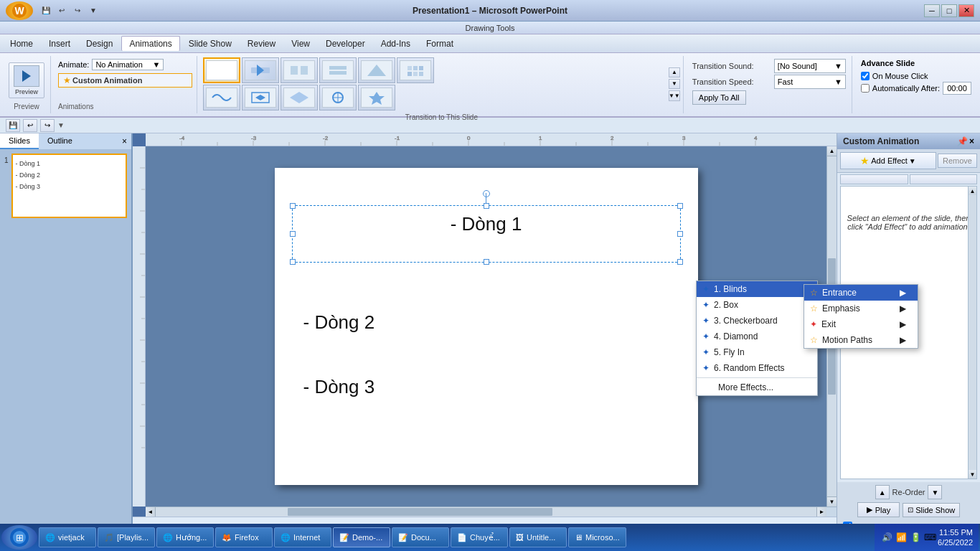  I want to click on auto-after-input, so click(957, 88).